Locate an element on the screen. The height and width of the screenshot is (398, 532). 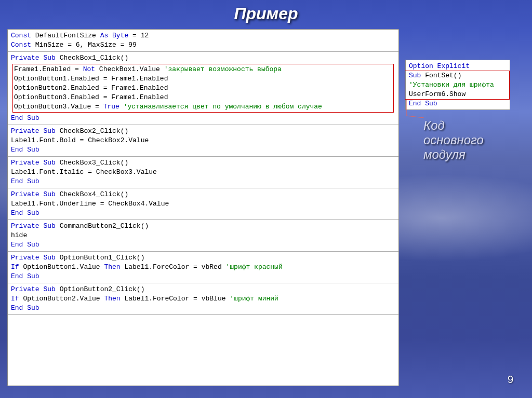
code-line: hide is located at coordinates (203, 236).